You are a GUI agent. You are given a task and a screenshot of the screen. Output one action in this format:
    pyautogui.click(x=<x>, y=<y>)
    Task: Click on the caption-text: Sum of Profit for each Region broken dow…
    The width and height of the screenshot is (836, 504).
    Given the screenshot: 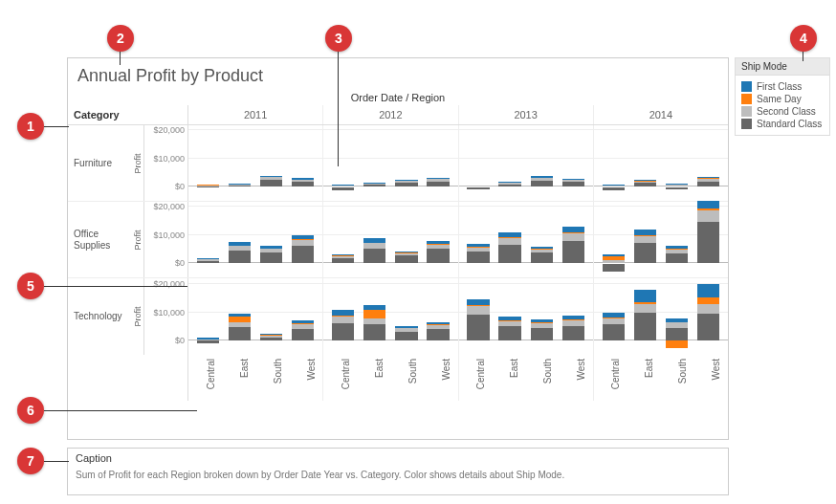 What is the action you would take?
    pyautogui.click(x=398, y=474)
    